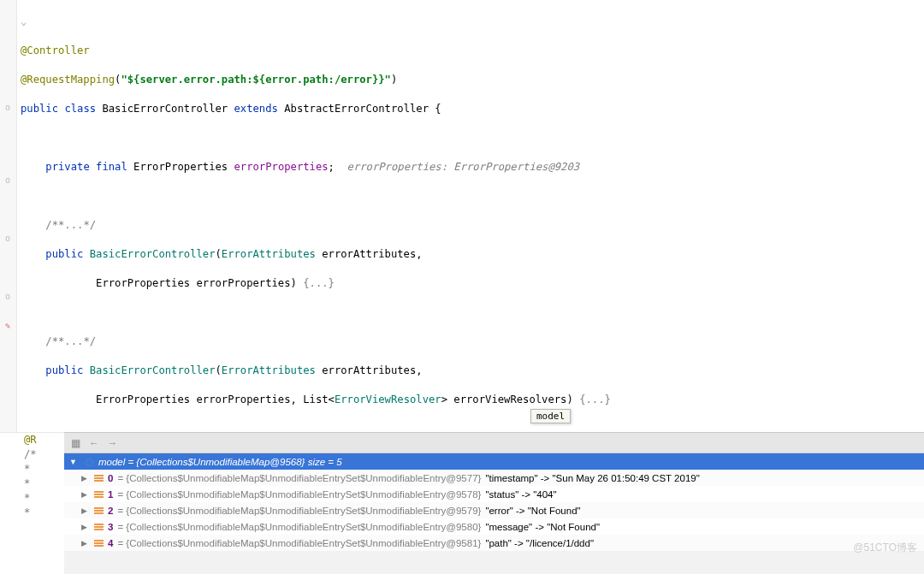  I want to click on editor-leftover: @R /* * * * *, so click(33, 503).